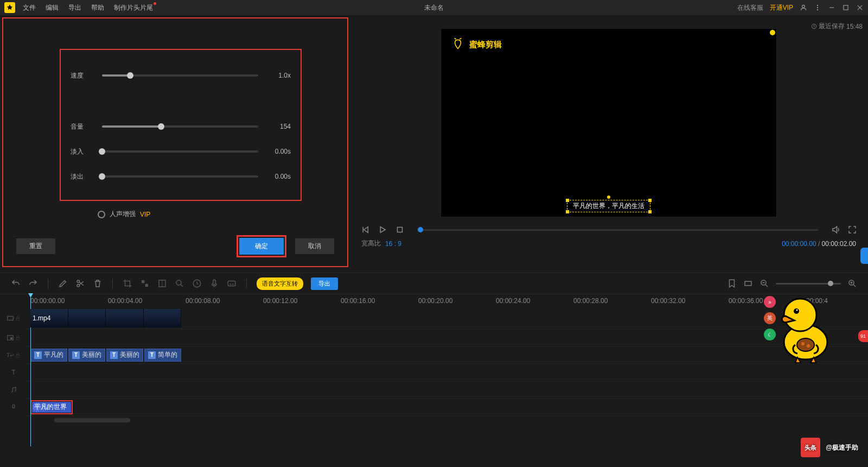 This screenshot has height=467, width=868. What do you see at coordinates (197, 283) in the screenshot?
I see `duration-icon` at bounding box center [197, 283].